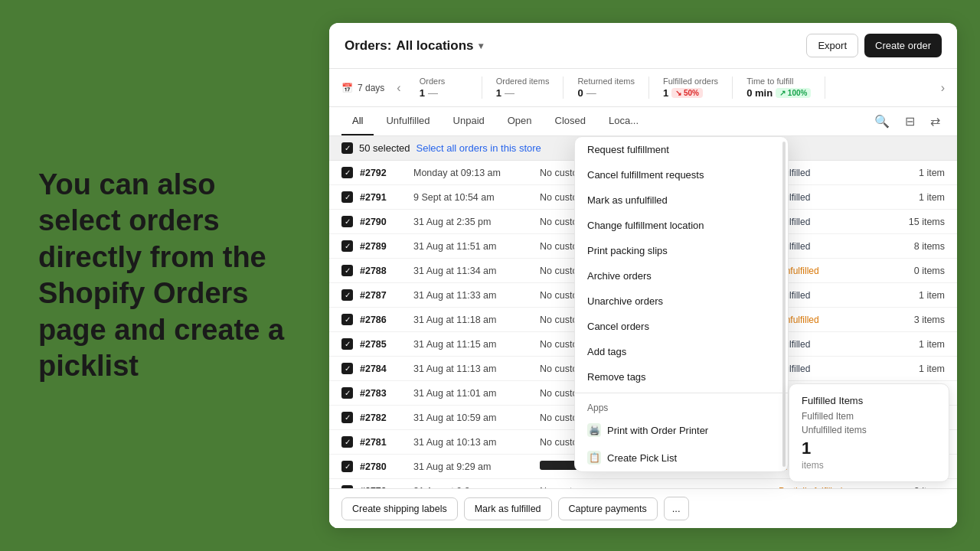 Image resolution: width=980 pixels, height=551 pixels. What do you see at coordinates (681, 326) in the screenshot?
I see `dropdown-item: Cancel orders` at bounding box center [681, 326].